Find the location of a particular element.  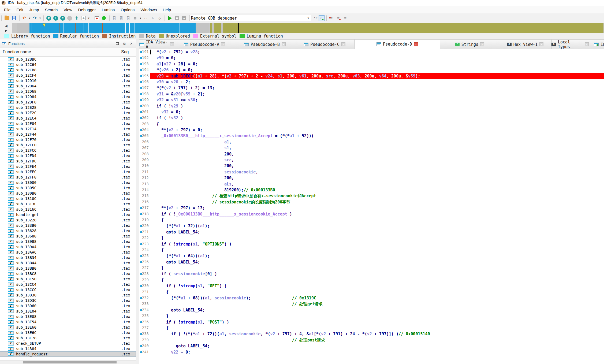

tab-hex-view-1: 0Hex View-1✕ is located at coordinates (525, 44).